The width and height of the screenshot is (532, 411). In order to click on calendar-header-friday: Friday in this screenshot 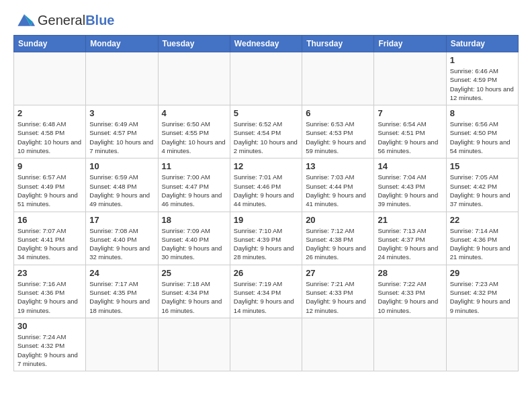, I will do `click(410, 44)`.